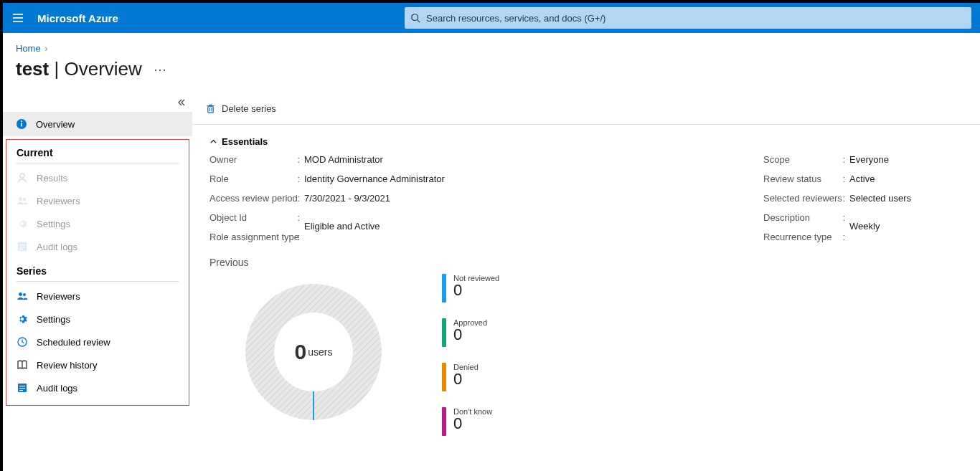 Image resolution: width=980 pixels, height=471 pixels. Describe the element at coordinates (98, 247) in the screenshot. I see `sidebar-item-auditlogs-current: Audit logs` at that location.